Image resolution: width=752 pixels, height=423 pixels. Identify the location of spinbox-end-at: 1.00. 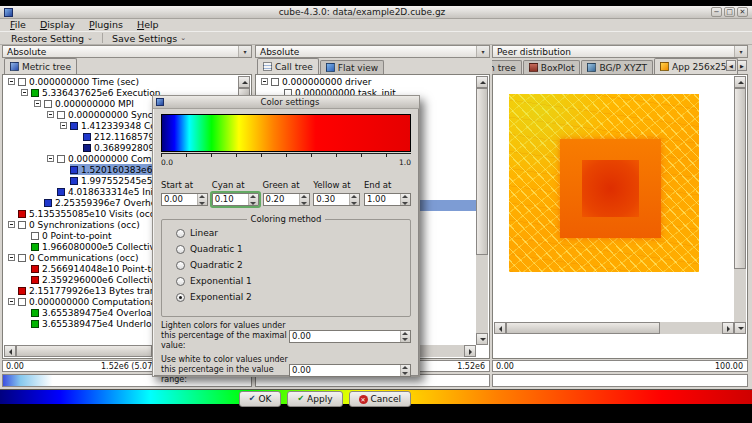
(388, 200).